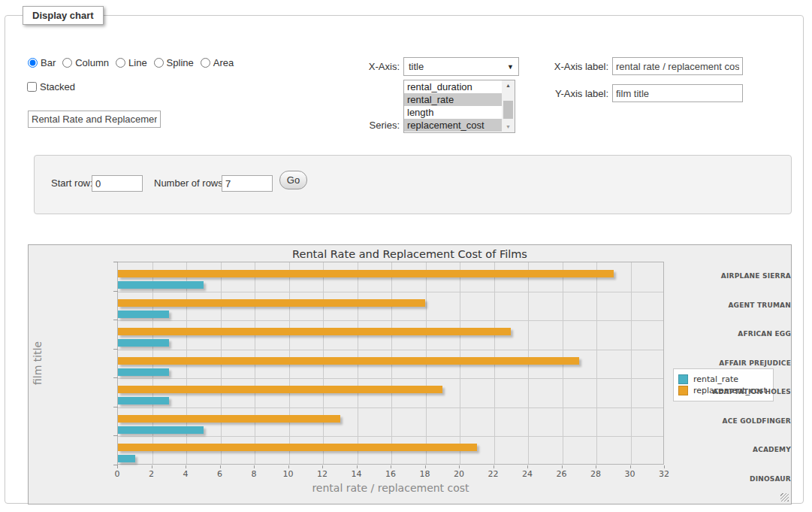  Describe the element at coordinates (42, 63) in the screenshot. I see `chart-type-option-bar: Bar` at that location.